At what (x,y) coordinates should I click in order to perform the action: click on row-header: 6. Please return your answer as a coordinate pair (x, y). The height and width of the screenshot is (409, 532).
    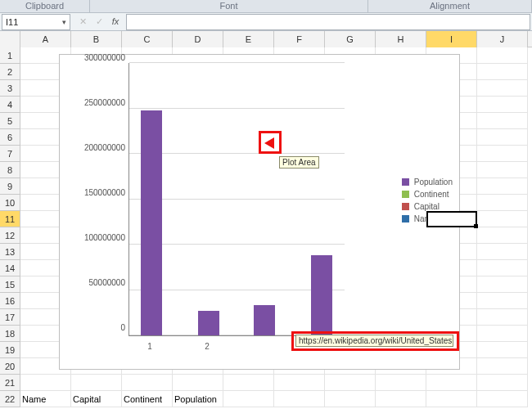
    Looking at the image, I should click on (10, 137).